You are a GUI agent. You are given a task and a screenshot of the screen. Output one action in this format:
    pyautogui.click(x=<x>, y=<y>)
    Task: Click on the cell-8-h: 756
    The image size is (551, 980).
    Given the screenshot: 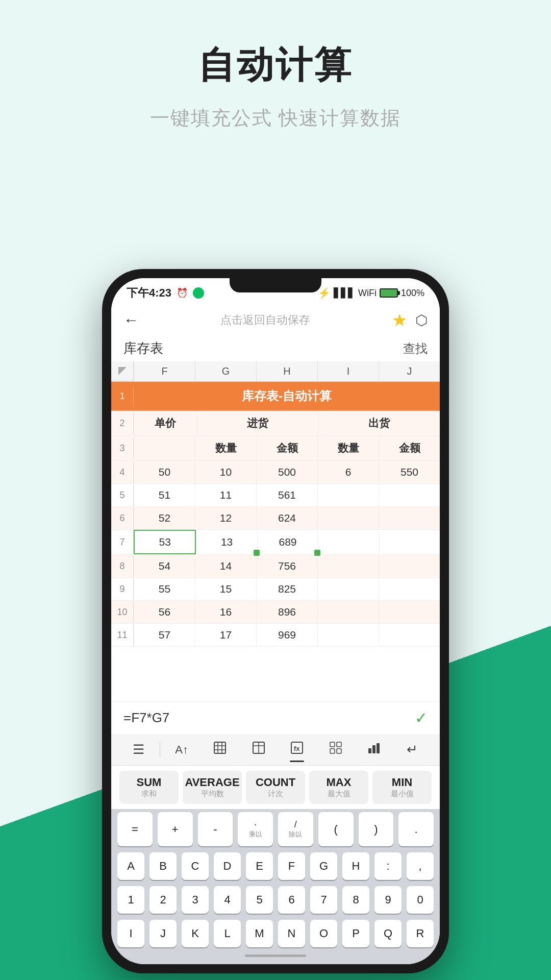 What is the action you would take?
    pyautogui.click(x=287, y=566)
    